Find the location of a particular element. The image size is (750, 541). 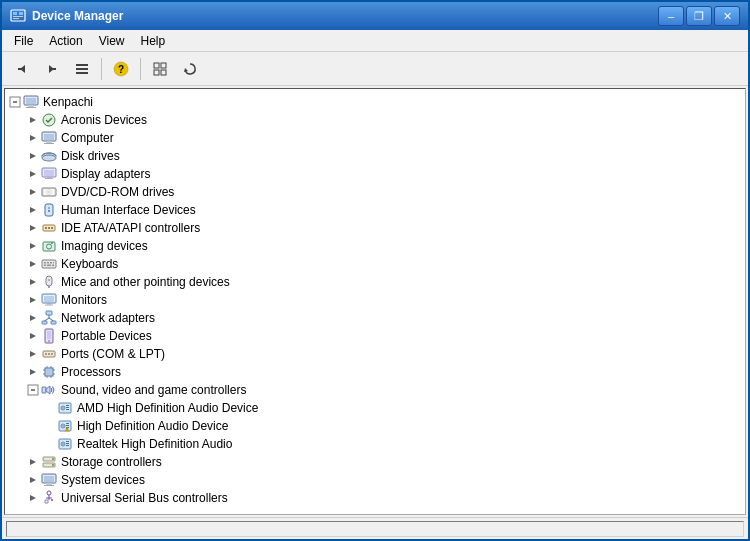

tree-item-ports: Ports (COM & LPT) is located at coordinates (375, 354).